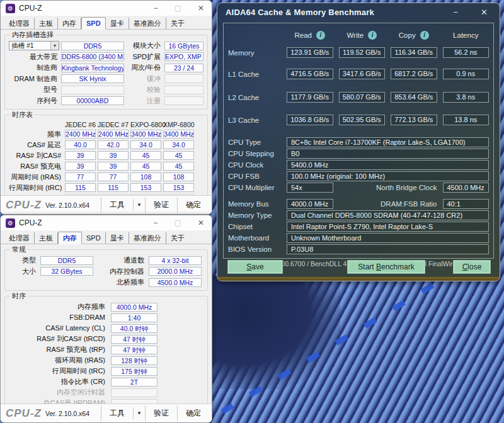 The height and width of the screenshot is (423, 504). I want to click on titlebar: AIDA64 Cache & Memory Benchmark − ✕, so click(358, 12).